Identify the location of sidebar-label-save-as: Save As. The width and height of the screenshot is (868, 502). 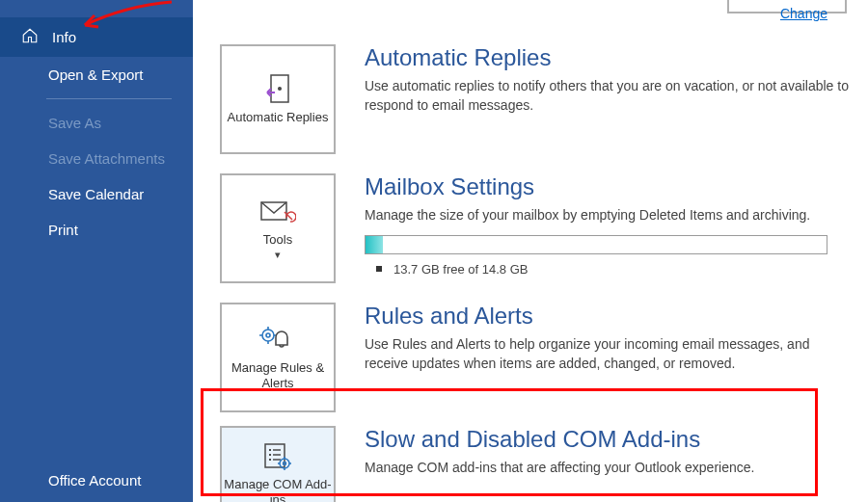
(75, 123).